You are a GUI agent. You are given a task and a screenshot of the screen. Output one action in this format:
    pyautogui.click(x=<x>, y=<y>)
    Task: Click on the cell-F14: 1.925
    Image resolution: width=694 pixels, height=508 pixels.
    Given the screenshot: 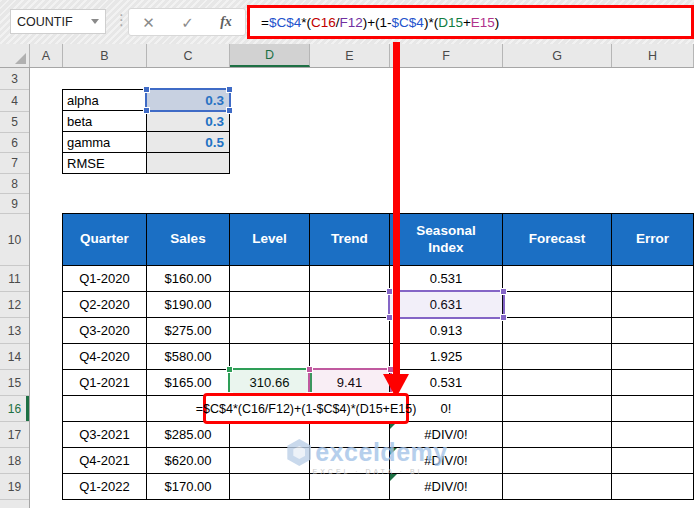 What is the action you would take?
    pyautogui.click(x=446, y=357)
    